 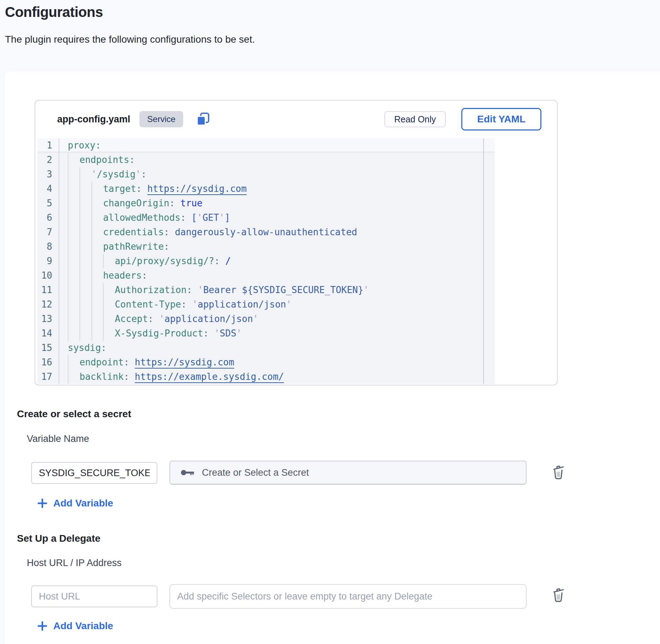 What do you see at coordinates (266, 247) in the screenshot?
I see `code-line: 8pathRewrite:` at bounding box center [266, 247].